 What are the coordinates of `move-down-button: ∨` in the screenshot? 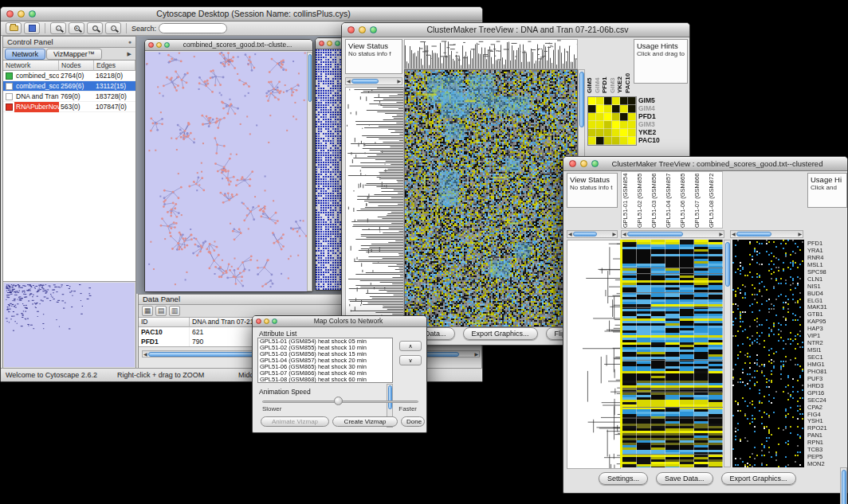 It's located at (410, 360).